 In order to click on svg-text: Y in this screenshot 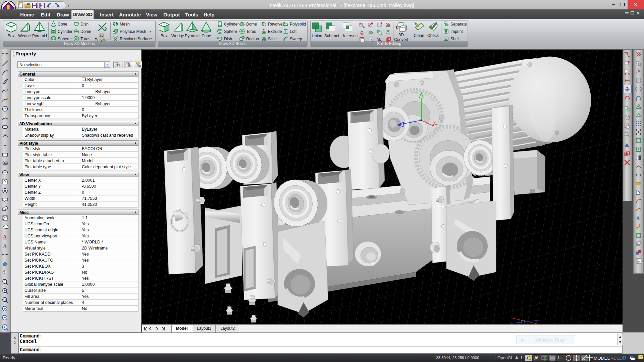, I will do `click(421, 83)`.